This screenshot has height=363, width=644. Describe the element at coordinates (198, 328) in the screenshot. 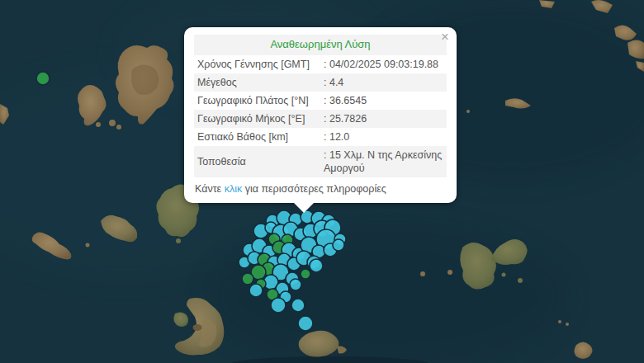

I see `islet-caldera` at that location.